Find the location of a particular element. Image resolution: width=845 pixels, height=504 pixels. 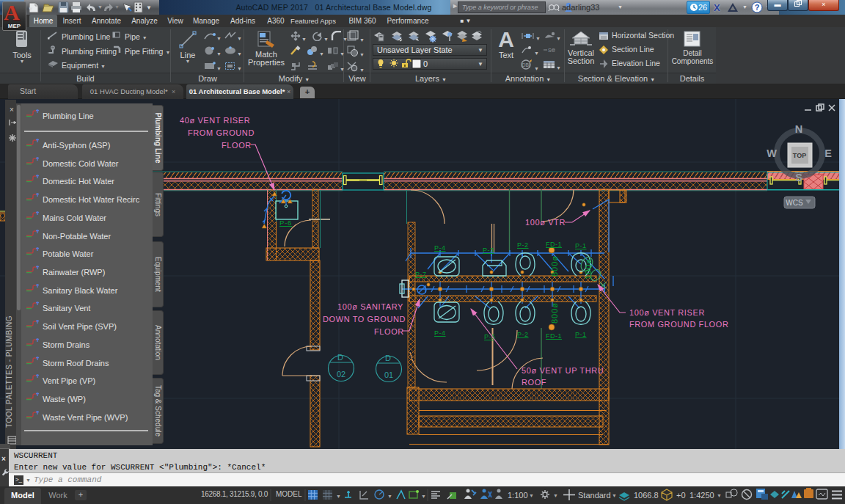

svg-text: 100ø VENT RISER is located at coordinates (667, 313).